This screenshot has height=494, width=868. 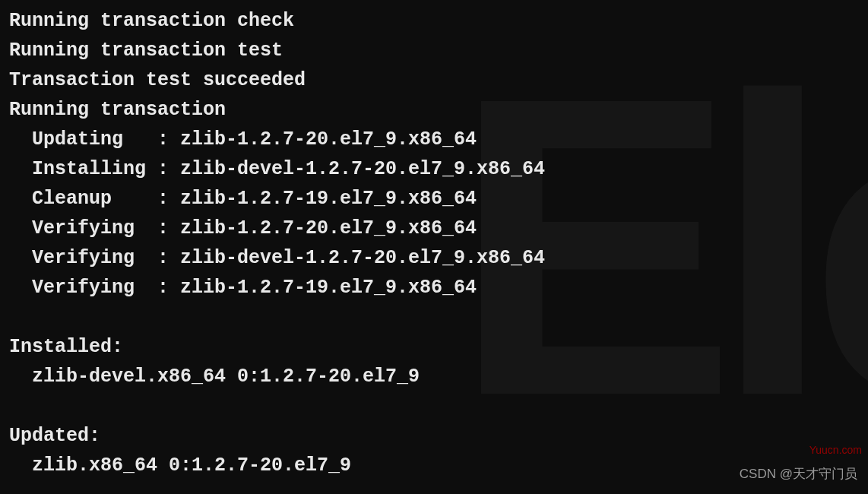 I want to click on terminal-line: Verifying : zlib-1.2.7-20.el7_9.x86_64, so click(x=434, y=228).